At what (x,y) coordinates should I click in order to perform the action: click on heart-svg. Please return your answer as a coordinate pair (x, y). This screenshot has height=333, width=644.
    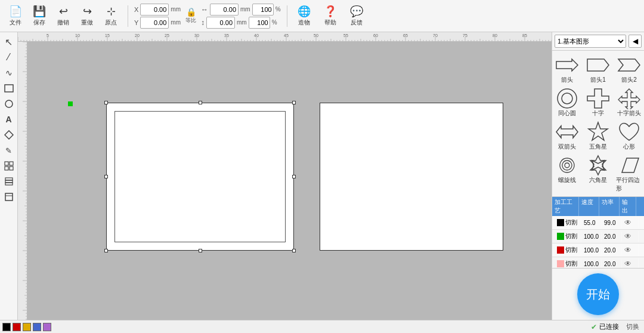
    Looking at the image, I should click on (629, 132).